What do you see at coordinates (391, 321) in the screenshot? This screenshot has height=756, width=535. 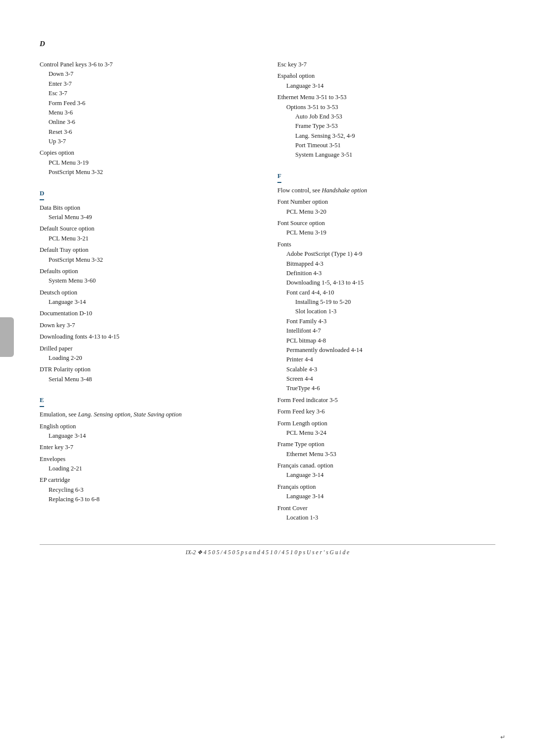 I see `entry-sub: Font Family 4-3` at bounding box center [391, 321].